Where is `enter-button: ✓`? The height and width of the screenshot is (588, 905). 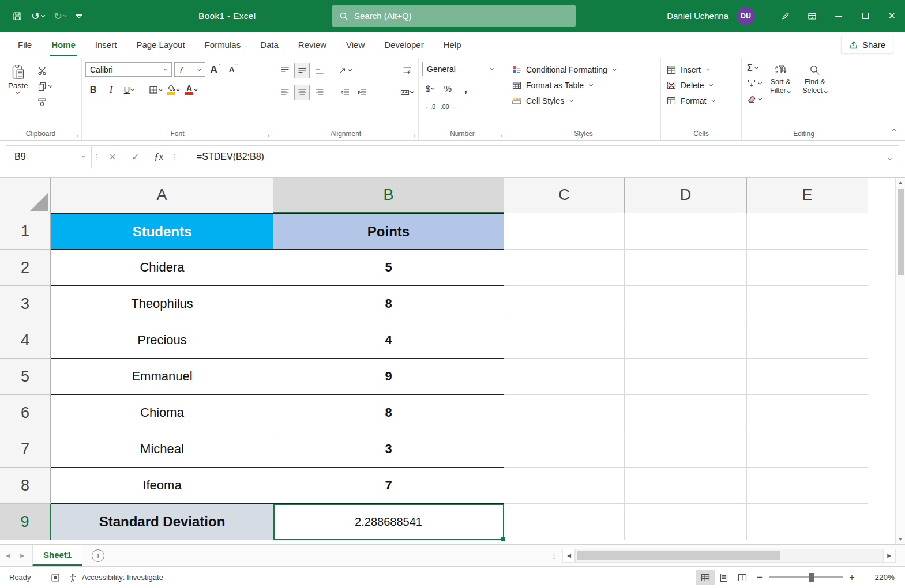
enter-button: ✓ is located at coordinates (136, 157).